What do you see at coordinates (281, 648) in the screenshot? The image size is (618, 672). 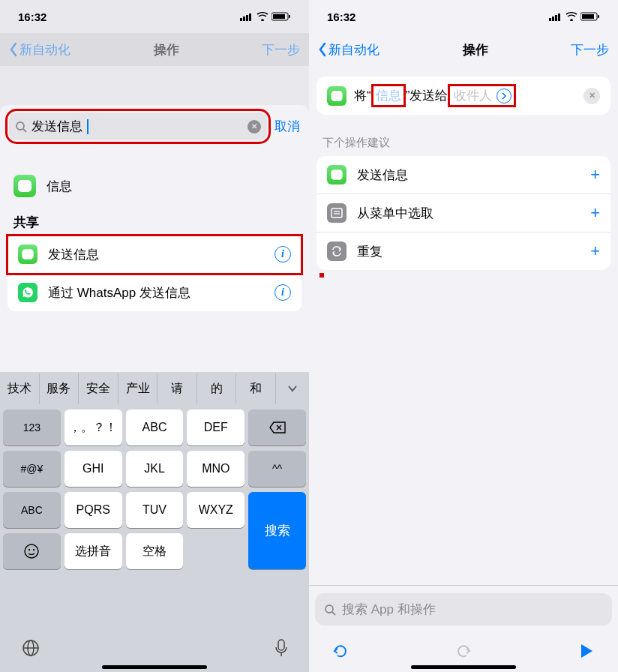 I see `mic-icon` at bounding box center [281, 648].